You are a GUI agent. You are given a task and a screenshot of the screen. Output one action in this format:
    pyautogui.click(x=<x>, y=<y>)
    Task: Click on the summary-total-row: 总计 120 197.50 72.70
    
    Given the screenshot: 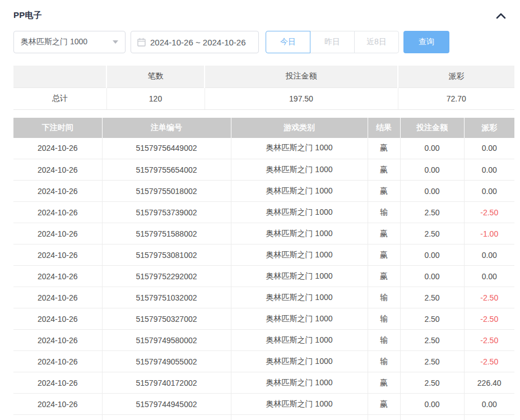 What is the action you would take?
    pyautogui.click(x=264, y=99)
    